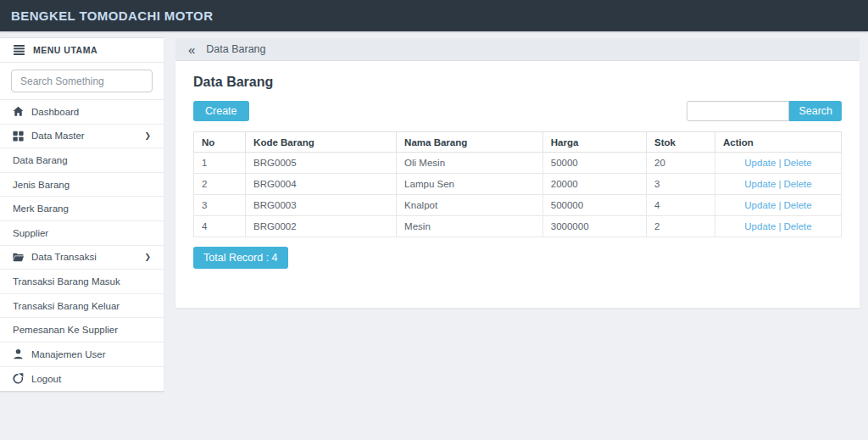  Describe the element at coordinates (220, 205) in the screenshot. I see `cell-no: 3` at that location.